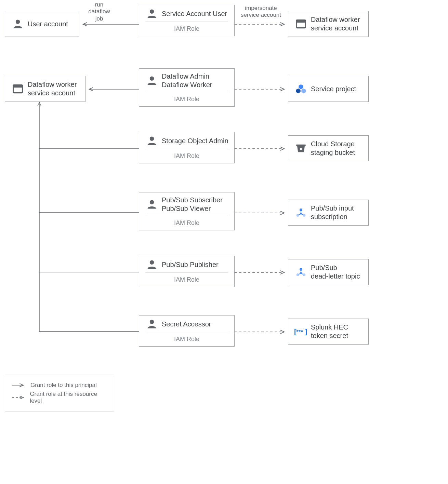 The height and width of the screenshot is (484, 448). What do you see at coordinates (187, 148) in the screenshot?
I see `role-storage-object-admin: Storage Object Admin IAM Role` at bounding box center [187, 148].